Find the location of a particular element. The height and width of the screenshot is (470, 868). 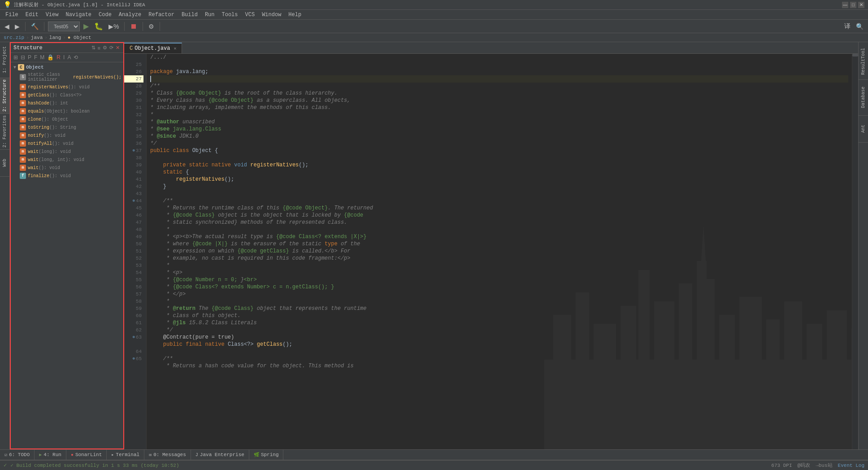

code-line-26: package java.lang; is located at coordinates (499, 72).